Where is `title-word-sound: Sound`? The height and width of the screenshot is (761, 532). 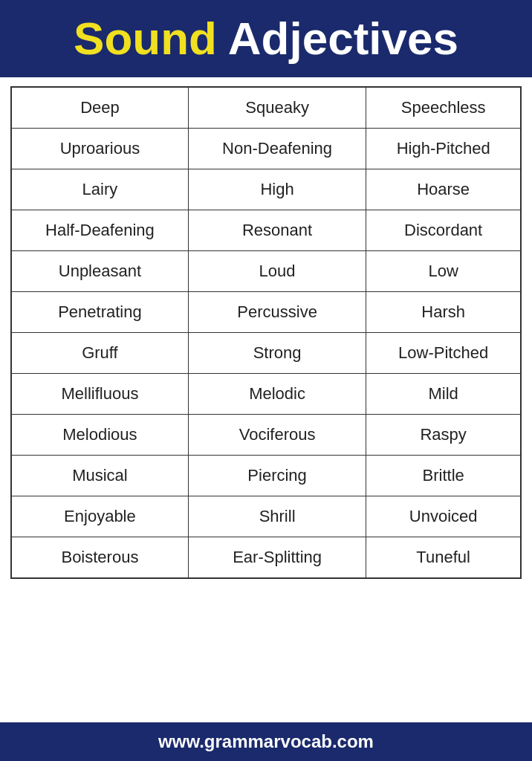
title-word-sound: Sound is located at coordinates (146, 39).